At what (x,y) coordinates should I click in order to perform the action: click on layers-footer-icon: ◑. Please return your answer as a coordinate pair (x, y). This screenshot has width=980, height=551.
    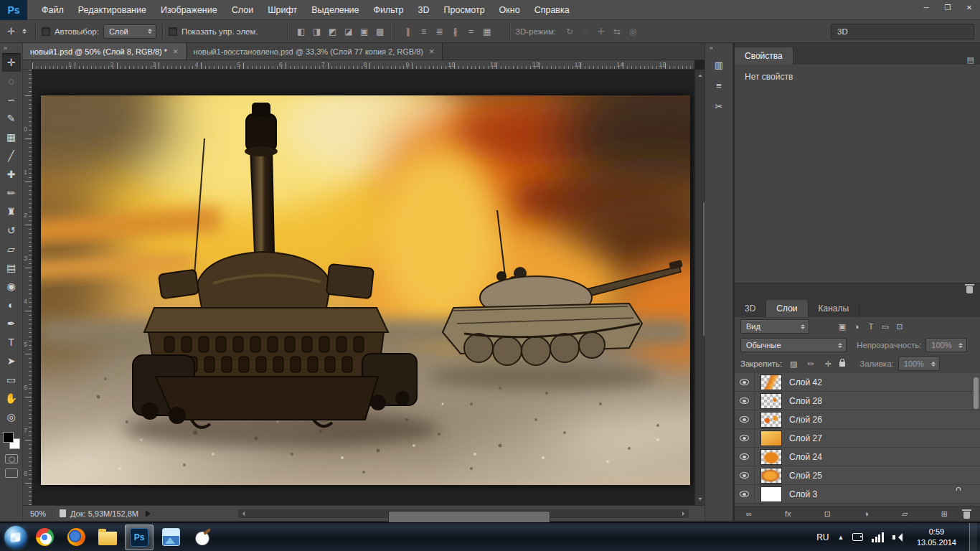
    Looking at the image, I should click on (867, 514).